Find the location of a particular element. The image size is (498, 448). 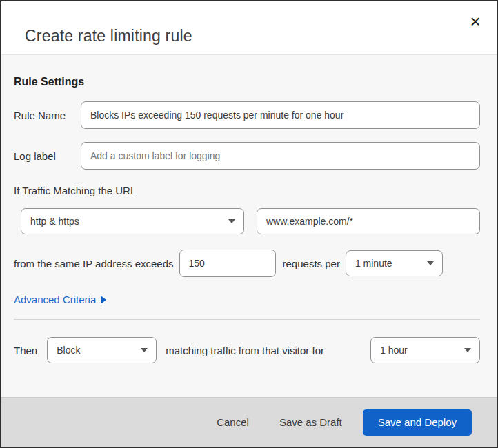

action-row: Then Block matching traffic from that vi… is located at coordinates (247, 350).